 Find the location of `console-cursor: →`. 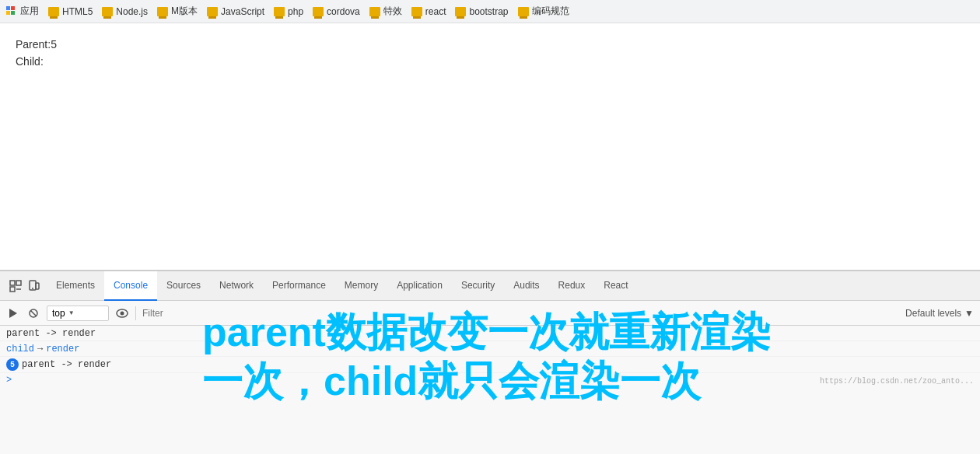

console-cursor: → is located at coordinates (40, 349).